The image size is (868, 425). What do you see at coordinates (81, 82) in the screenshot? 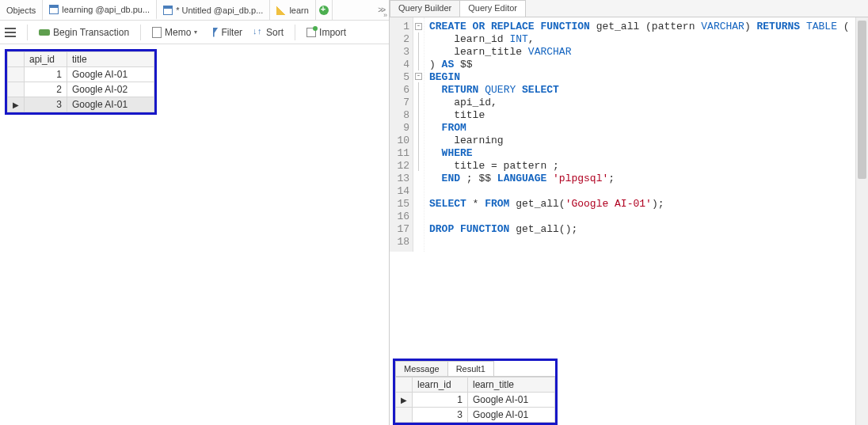
I see `left-grid-highlight: api_id title 1 Google AI-01 2 Google AI-…` at bounding box center [81, 82].